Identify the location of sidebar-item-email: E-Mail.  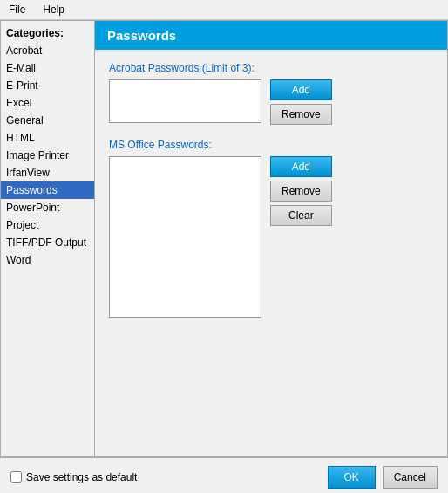
(47, 68).